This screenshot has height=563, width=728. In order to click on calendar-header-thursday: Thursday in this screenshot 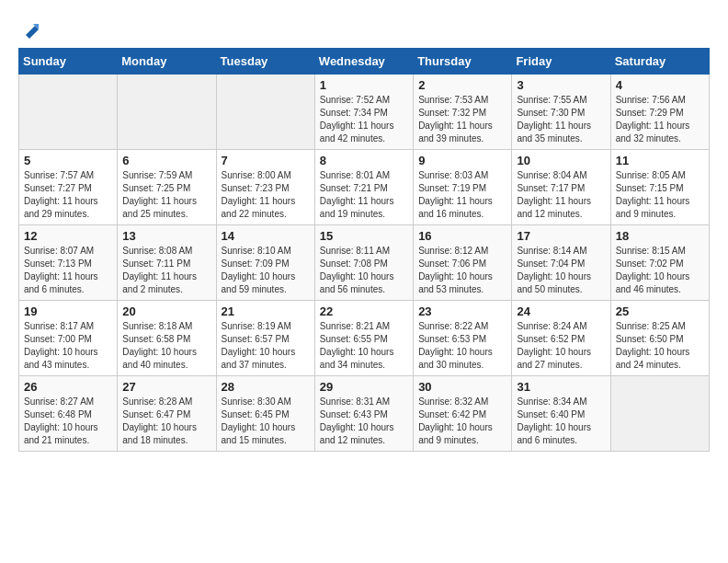, I will do `click(463, 62)`.